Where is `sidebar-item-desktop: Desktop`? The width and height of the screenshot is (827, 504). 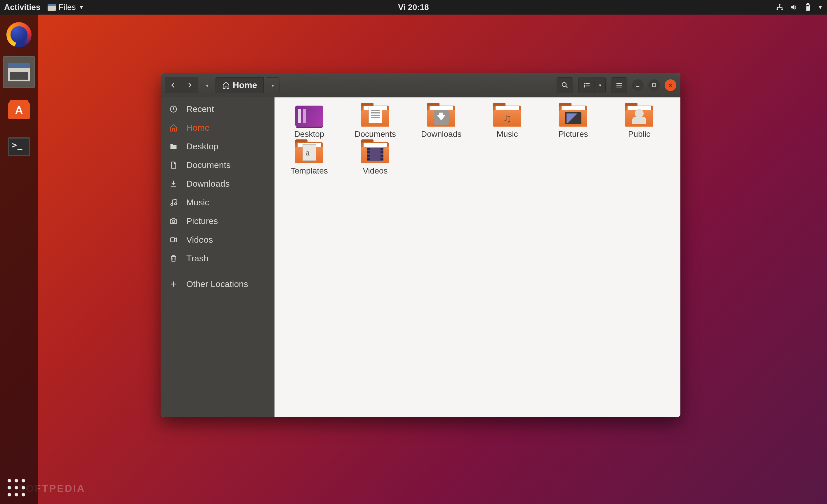
sidebar-item-desktop: Desktop is located at coordinates (217, 146).